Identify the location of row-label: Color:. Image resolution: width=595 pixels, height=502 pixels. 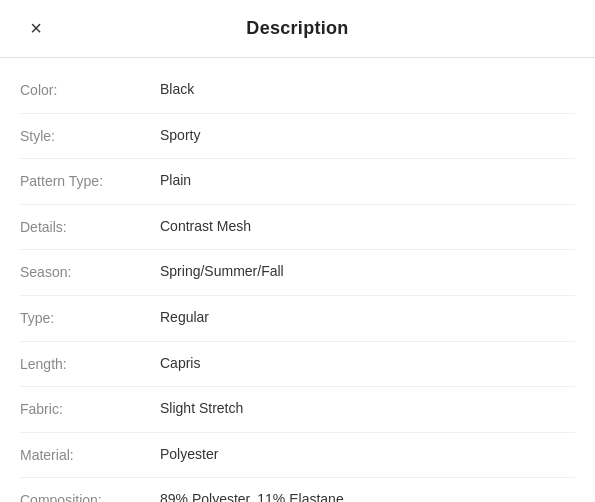
(90, 90).